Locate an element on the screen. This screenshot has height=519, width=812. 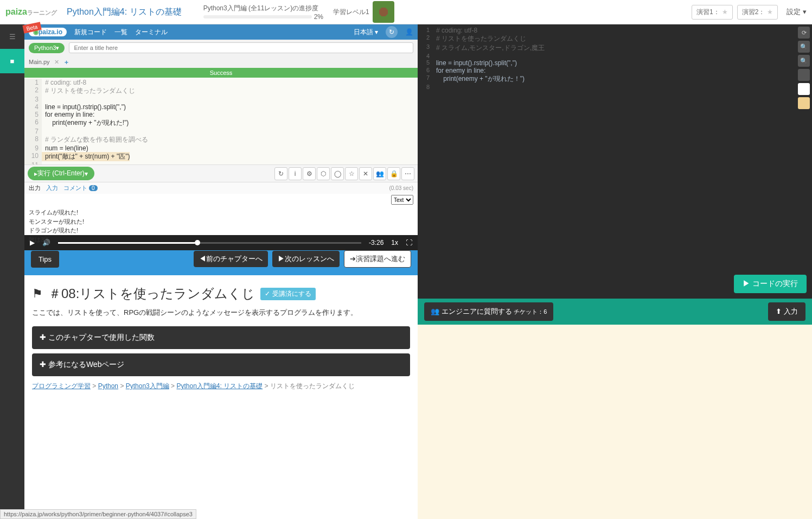
link-icon: ⬡ is located at coordinates (323, 174).